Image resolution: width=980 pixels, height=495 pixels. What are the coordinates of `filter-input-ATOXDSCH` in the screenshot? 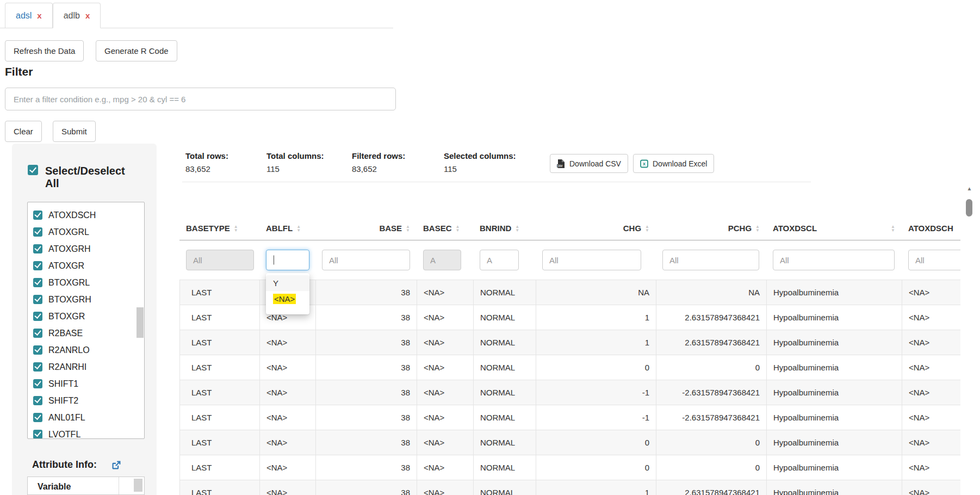 It's located at (934, 260).